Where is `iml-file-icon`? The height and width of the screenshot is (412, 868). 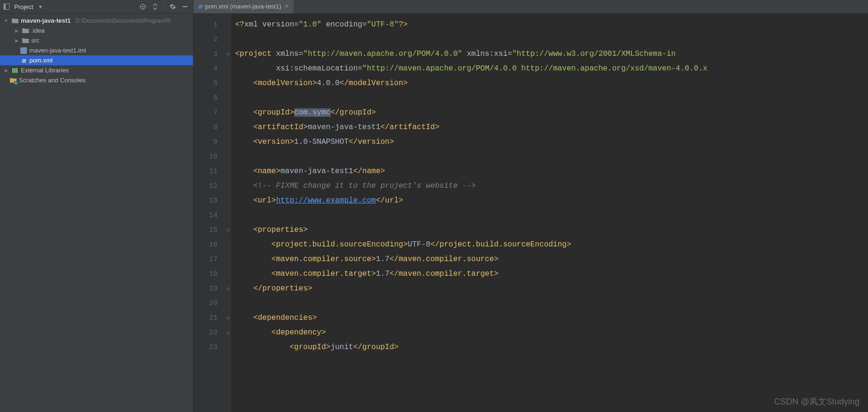 iml-file-icon is located at coordinates (24, 51).